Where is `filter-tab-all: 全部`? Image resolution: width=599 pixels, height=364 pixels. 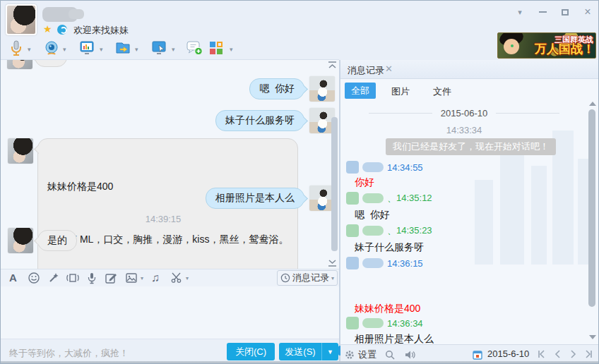
filter-tab-all: 全部 is located at coordinates (360, 90).